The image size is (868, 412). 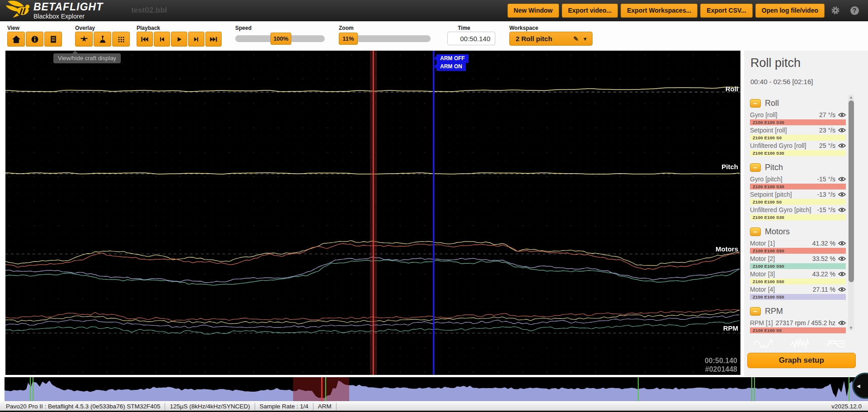 I want to click on motors-axis-label: Motors, so click(x=727, y=249).